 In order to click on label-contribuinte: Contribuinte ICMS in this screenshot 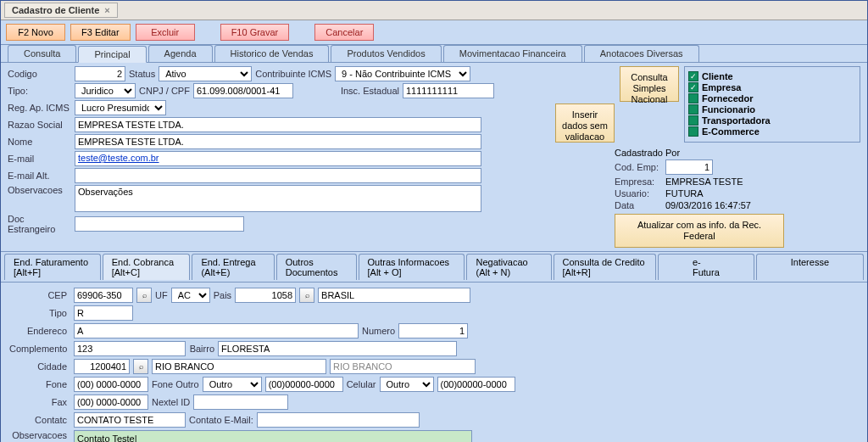, I will do `click(293, 74)`.